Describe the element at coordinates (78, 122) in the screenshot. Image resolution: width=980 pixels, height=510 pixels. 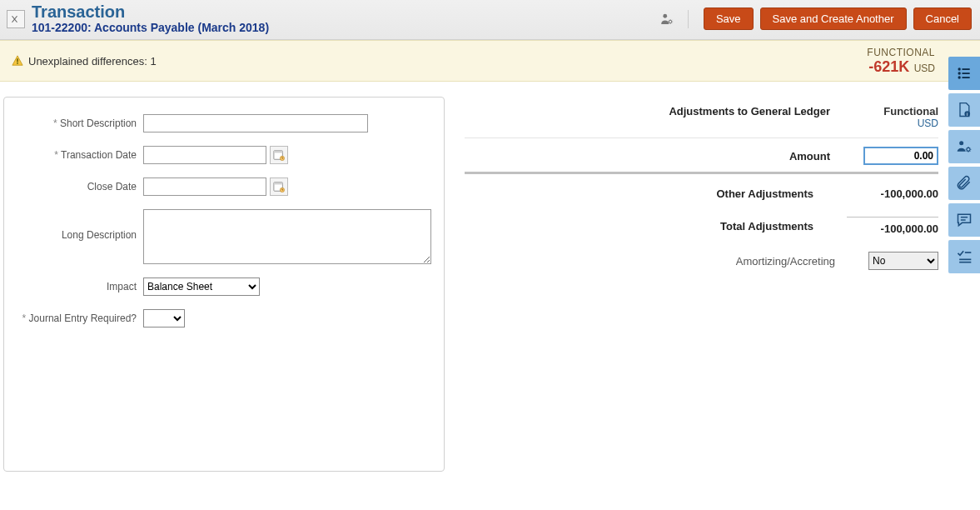
I see `short-description-label: Short Description` at that location.